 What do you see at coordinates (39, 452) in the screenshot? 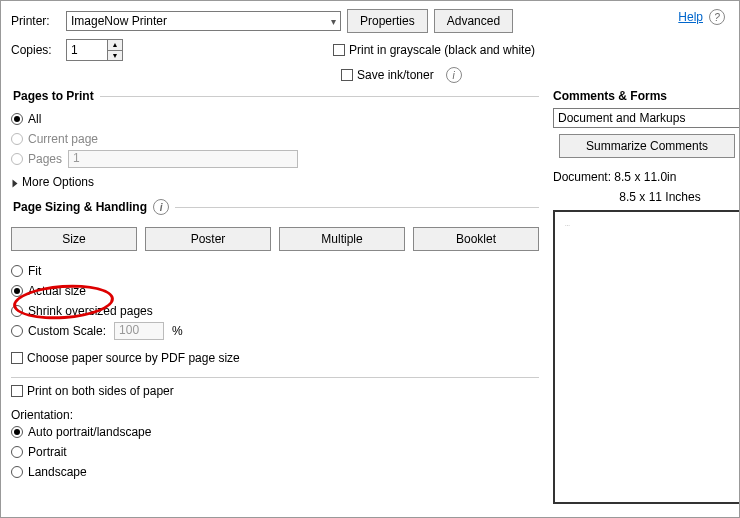
I see `orient-portrait-radio: Portrait` at bounding box center [39, 452].